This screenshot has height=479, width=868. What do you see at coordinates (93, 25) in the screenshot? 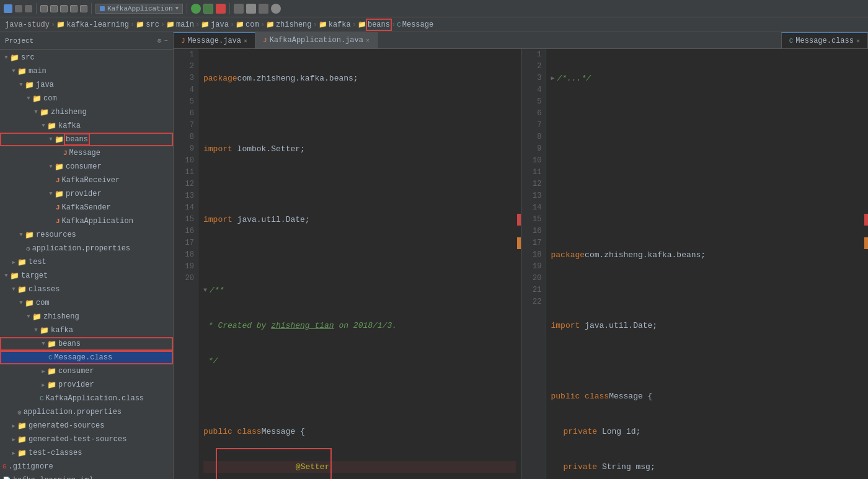
I see `bc-kafka-learning: 📁 kafka-learning` at bounding box center [93, 25].